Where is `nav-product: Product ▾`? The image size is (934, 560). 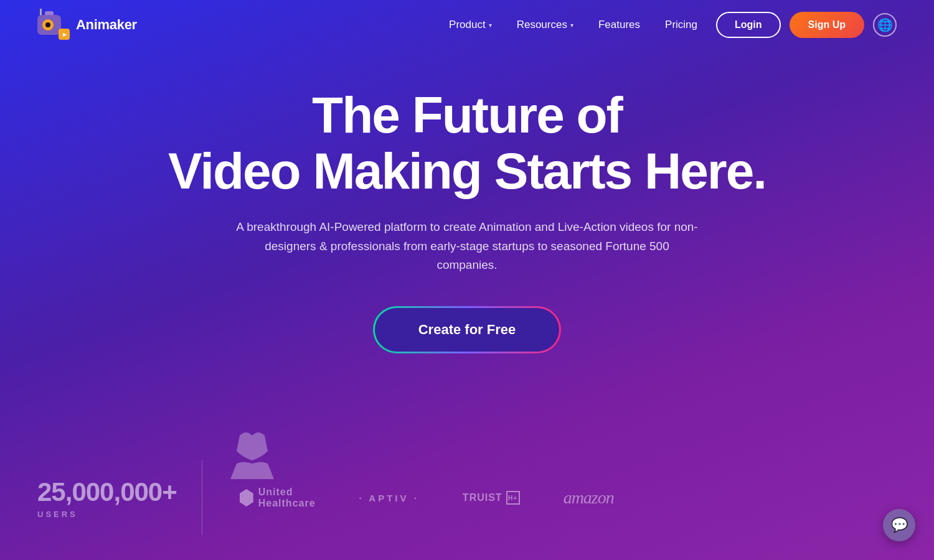 nav-product: Product ▾ is located at coordinates (471, 25).